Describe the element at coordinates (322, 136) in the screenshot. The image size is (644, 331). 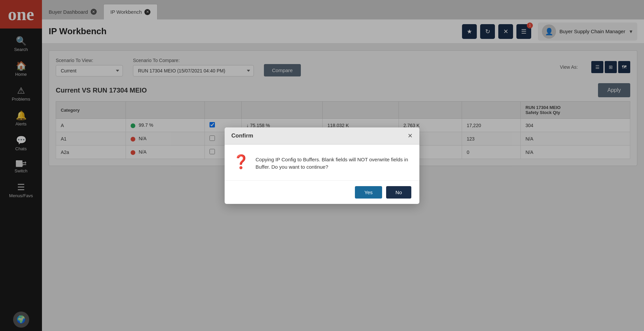
I see `modal-header: Confirm ✕` at that location.